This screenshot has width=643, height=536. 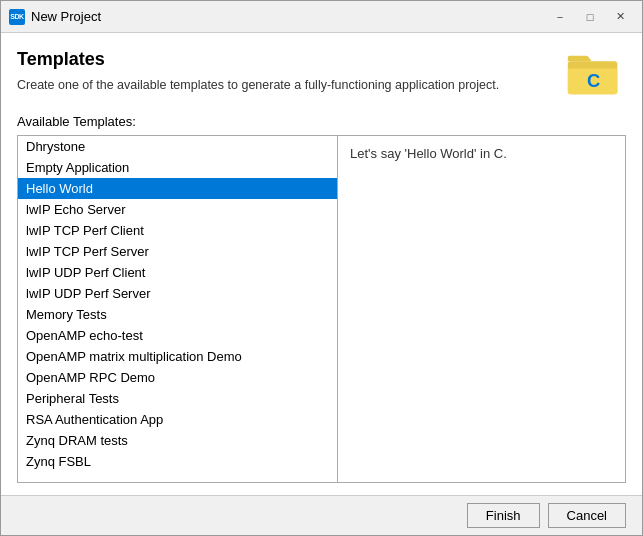 I want to click on folder-icon: C, so click(x=596, y=76).